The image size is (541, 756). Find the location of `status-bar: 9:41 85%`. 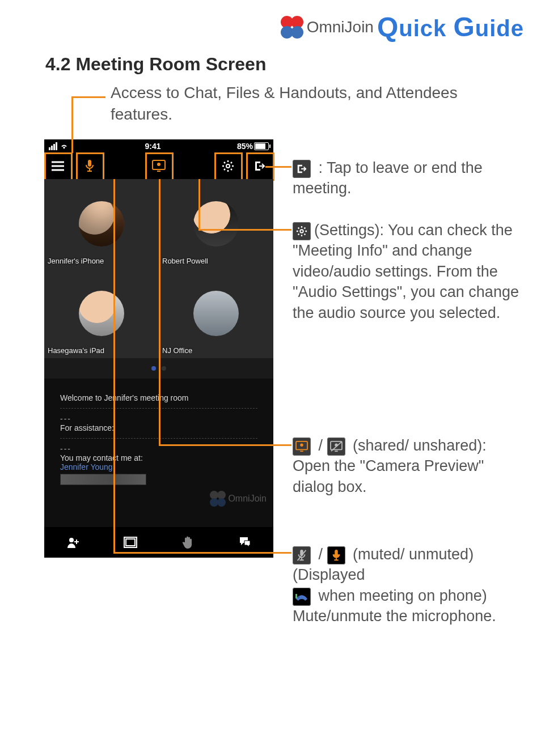

status-bar: 9:41 85% is located at coordinates (159, 146).